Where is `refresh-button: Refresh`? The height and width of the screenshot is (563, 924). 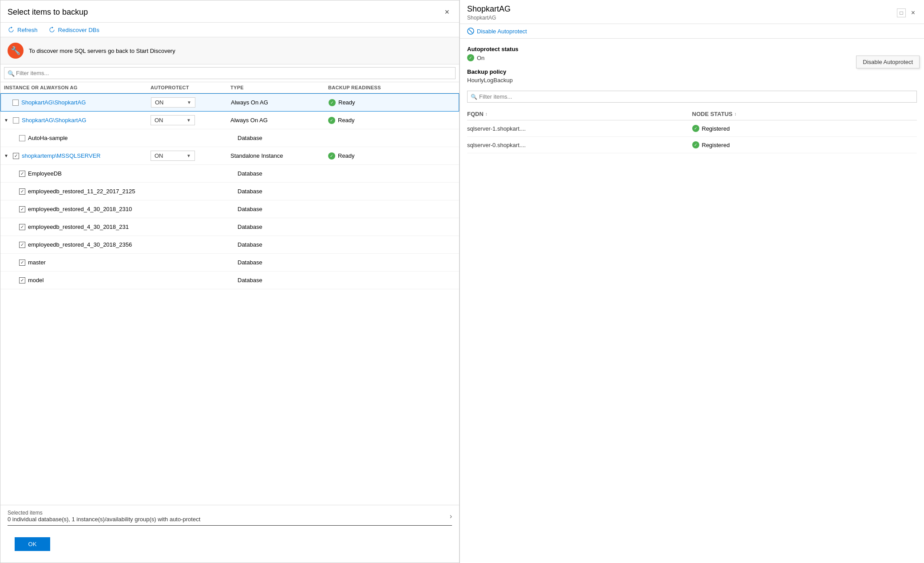
refresh-button: Refresh is located at coordinates (23, 30).